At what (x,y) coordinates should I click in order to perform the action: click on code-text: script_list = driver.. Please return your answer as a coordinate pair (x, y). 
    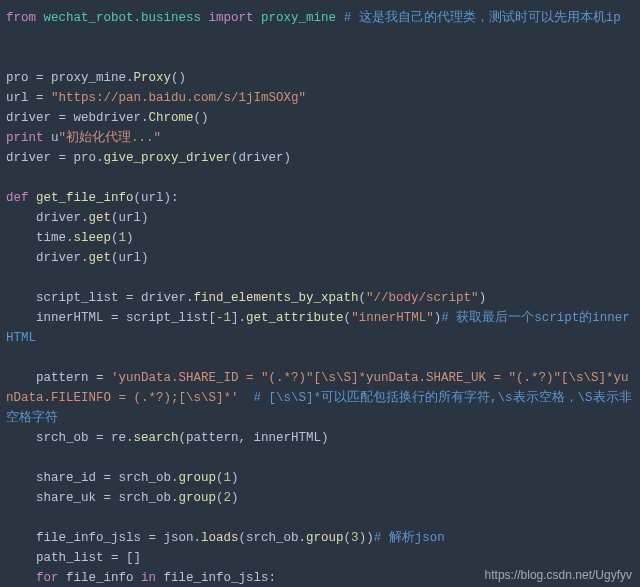
    Looking at the image, I should click on (100, 298).